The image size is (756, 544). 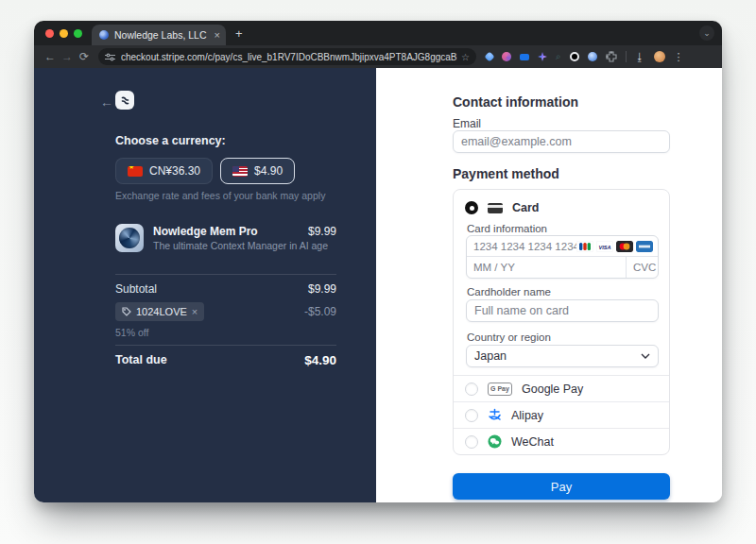 What do you see at coordinates (502, 208) in the screenshot?
I see `card-method-option: Card` at bounding box center [502, 208].